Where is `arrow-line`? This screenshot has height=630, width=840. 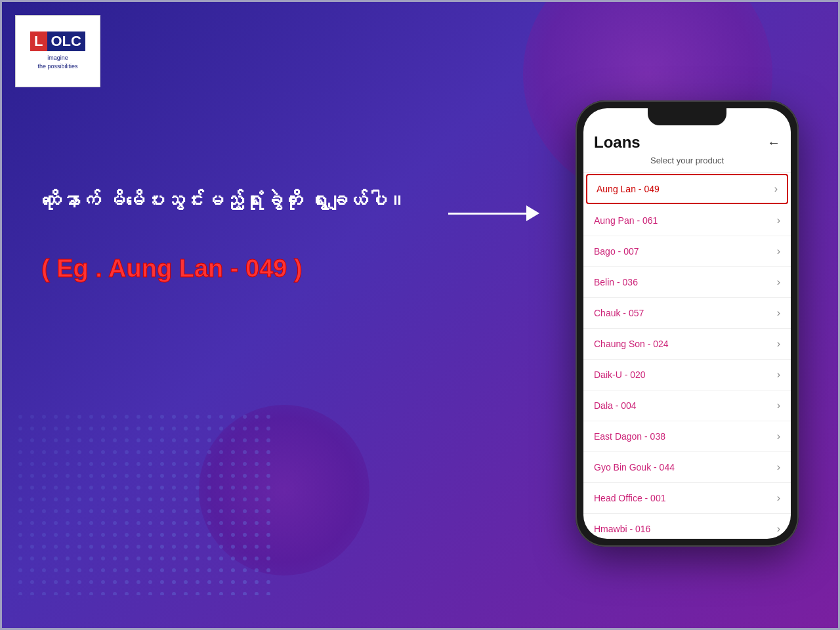
arrow-line is located at coordinates (488, 214).